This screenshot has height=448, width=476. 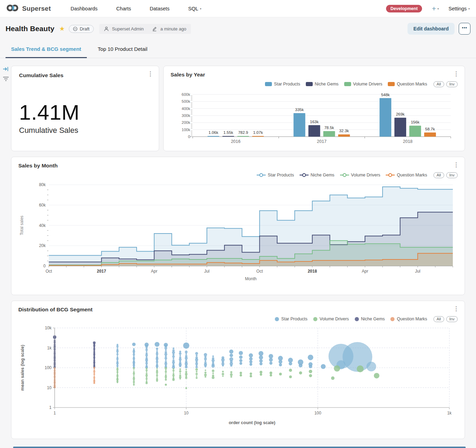 I want to click on brand-name: Superset, so click(x=37, y=9).